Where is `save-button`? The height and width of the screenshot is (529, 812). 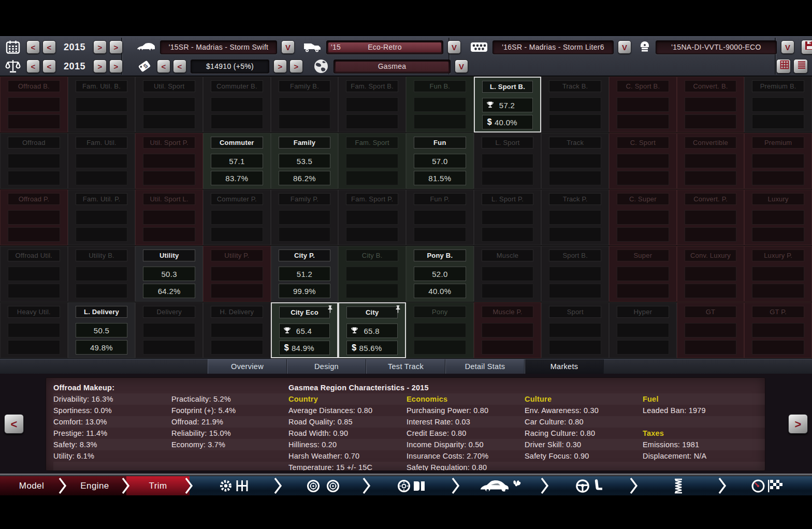
save-button is located at coordinates (807, 47).